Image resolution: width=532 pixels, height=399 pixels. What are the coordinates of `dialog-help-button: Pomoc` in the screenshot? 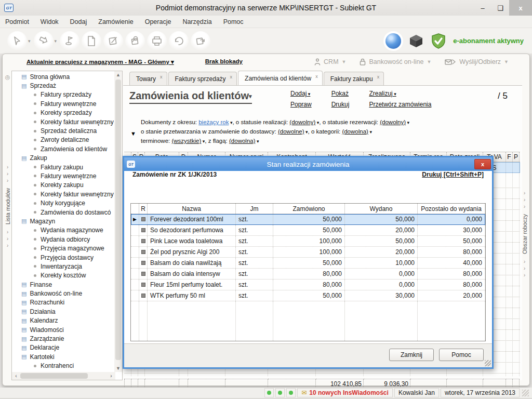 It's located at (461, 355).